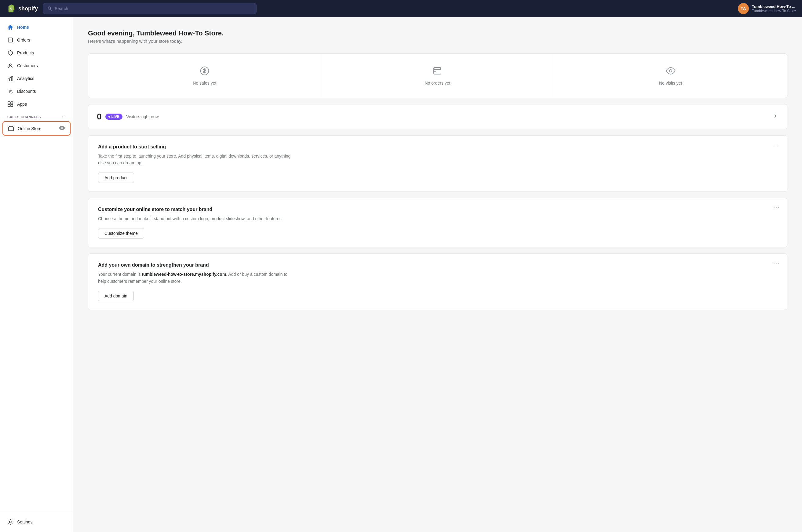 The height and width of the screenshot is (532, 802). What do you see at coordinates (37, 78) in the screenshot?
I see `sidebar-item-analytics: Analytics` at bounding box center [37, 78].